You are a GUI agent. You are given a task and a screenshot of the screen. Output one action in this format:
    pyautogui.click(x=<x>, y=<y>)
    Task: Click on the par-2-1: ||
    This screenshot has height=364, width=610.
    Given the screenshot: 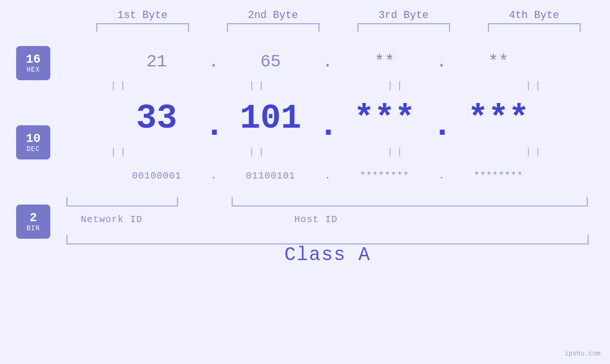 What is the action you would take?
    pyautogui.click(x=120, y=152)
    